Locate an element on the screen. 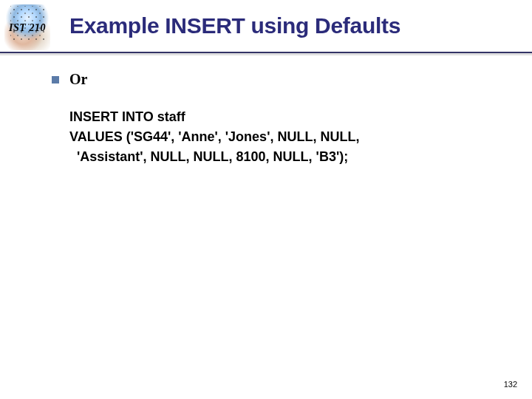  course-logo: IST 210 is located at coordinates (27, 27).